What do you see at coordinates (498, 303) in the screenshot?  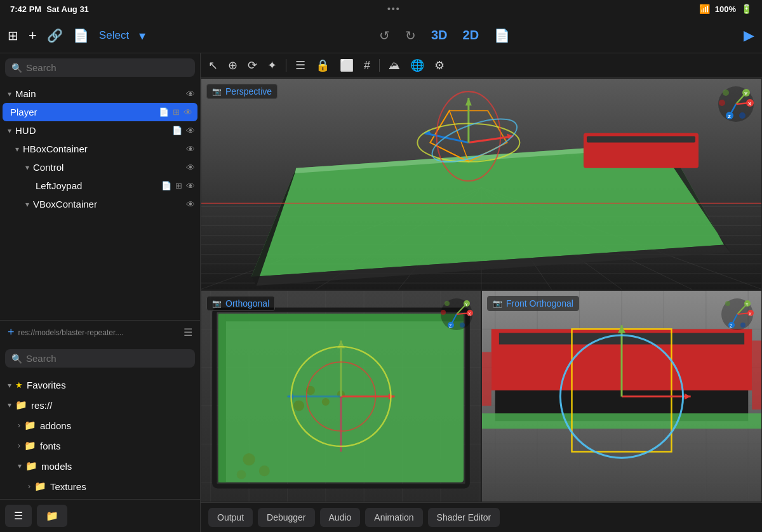 I see `cam-icon-front: 📷` at bounding box center [498, 303].